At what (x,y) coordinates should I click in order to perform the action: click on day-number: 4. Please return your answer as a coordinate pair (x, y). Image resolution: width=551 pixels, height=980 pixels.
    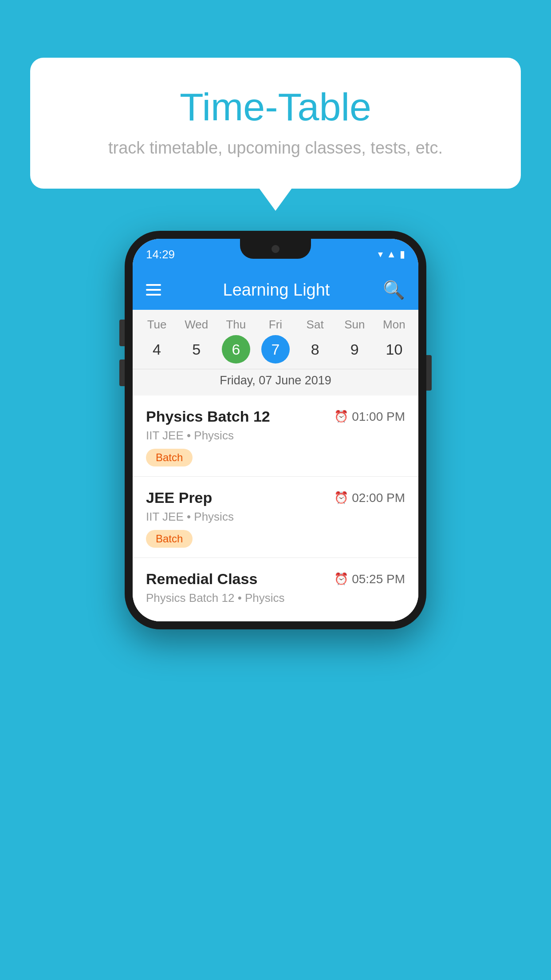
    Looking at the image, I should click on (157, 349).